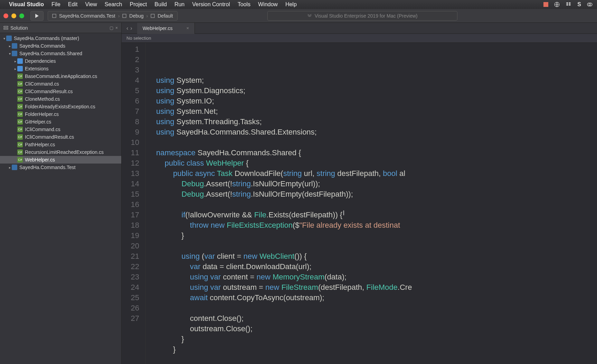 The width and height of the screenshot is (597, 364). What do you see at coordinates (117, 28) in the screenshot?
I see `pad-close-icon: ×` at bounding box center [117, 28].